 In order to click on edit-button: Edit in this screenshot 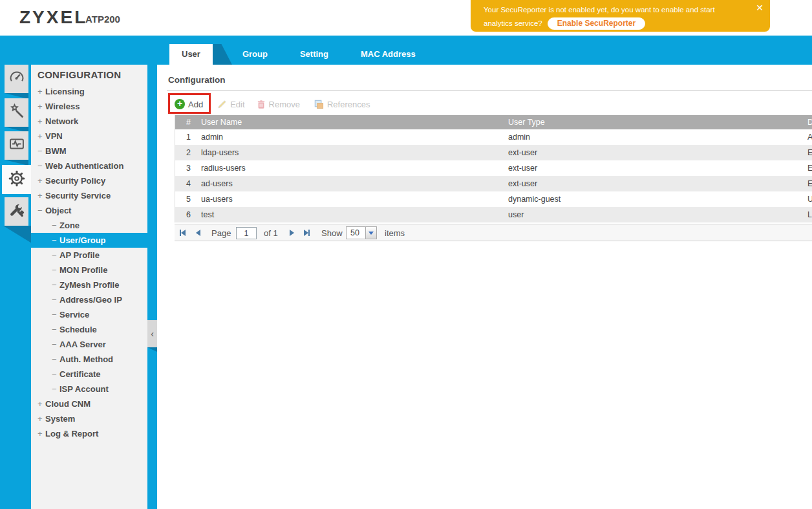, I will do `click(231, 105)`.